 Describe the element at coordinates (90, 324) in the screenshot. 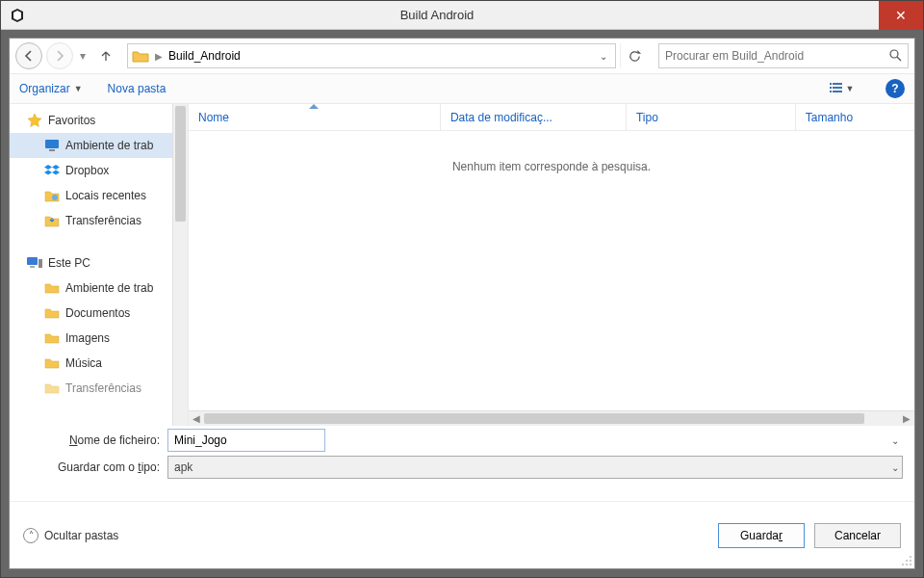

I see `sidebar-group-thispc: Este PC Ambiente de trab Documentos` at that location.